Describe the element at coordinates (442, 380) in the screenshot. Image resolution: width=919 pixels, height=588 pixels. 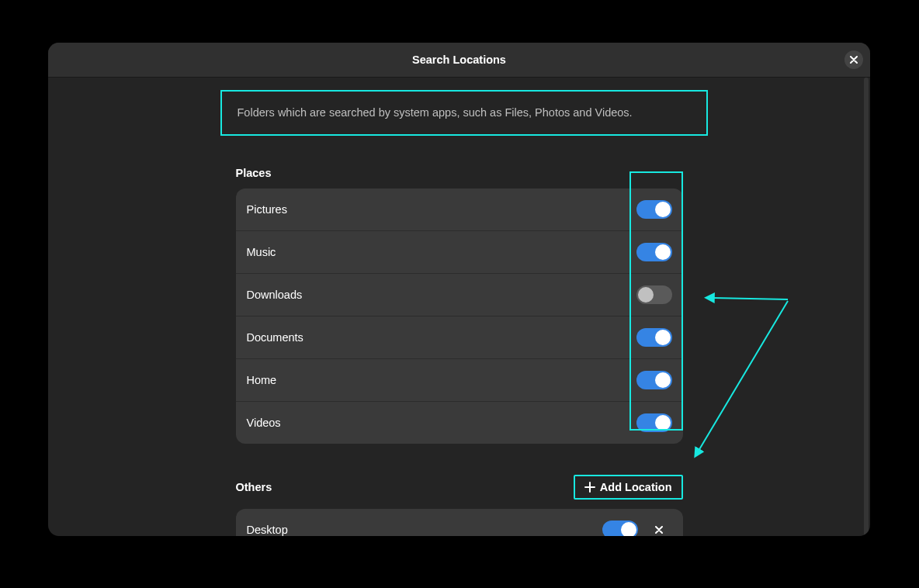
I see `row-label: Home` at that location.